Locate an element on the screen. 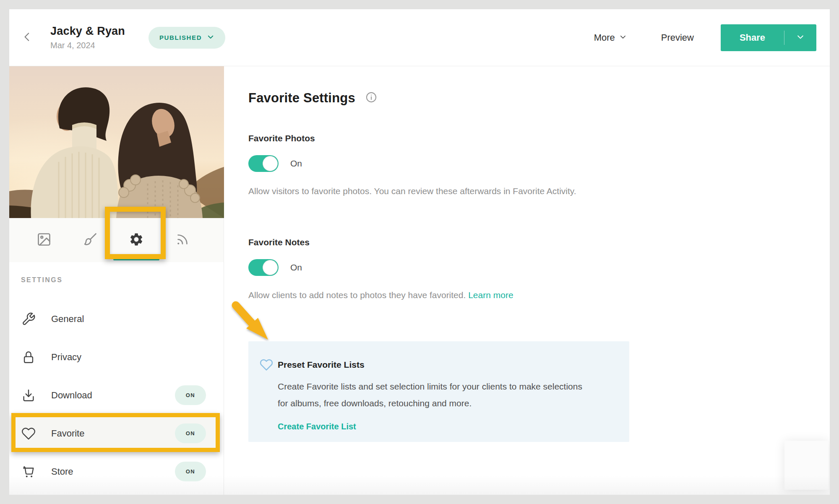  annotation-arrow is located at coordinates (250, 324).